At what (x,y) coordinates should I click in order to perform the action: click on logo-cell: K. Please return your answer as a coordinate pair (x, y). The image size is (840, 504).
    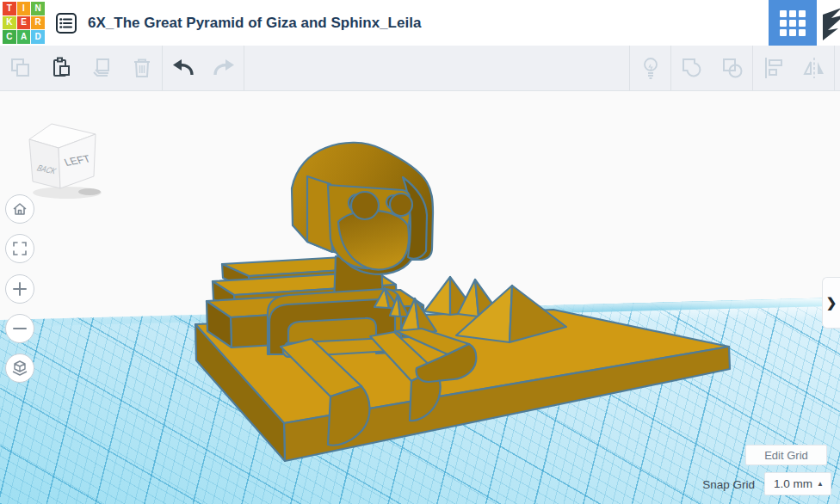
    Looking at the image, I should click on (9, 23).